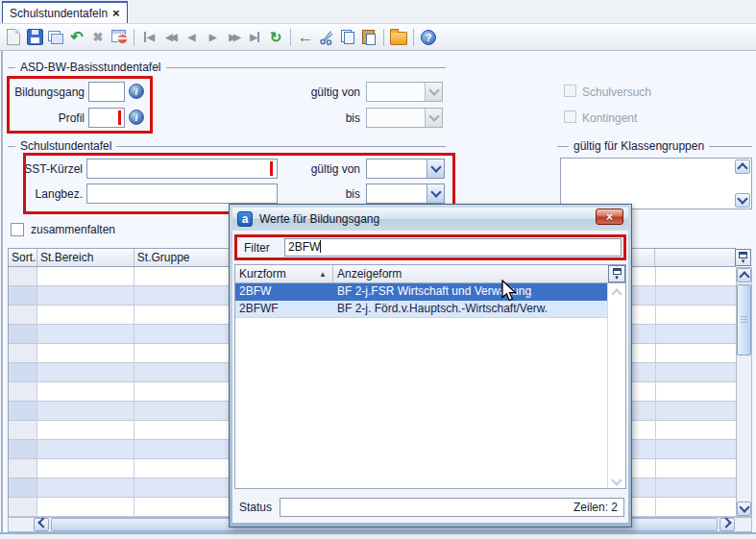 This screenshot has width=756, height=539. What do you see at coordinates (136, 91) in the screenshot?
I see `bildungsgang-info-icon: i` at bounding box center [136, 91].